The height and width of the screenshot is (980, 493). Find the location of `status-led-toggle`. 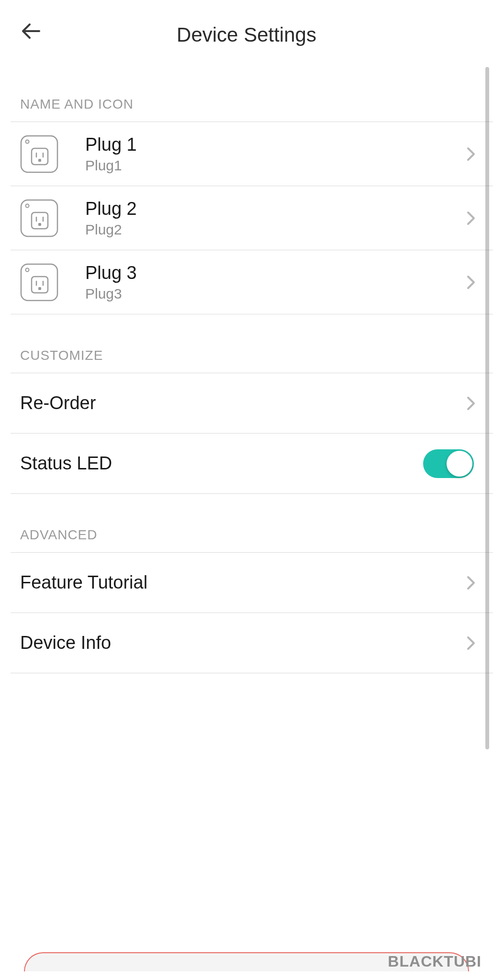

status-led-toggle is located at coordinates (448, 464).